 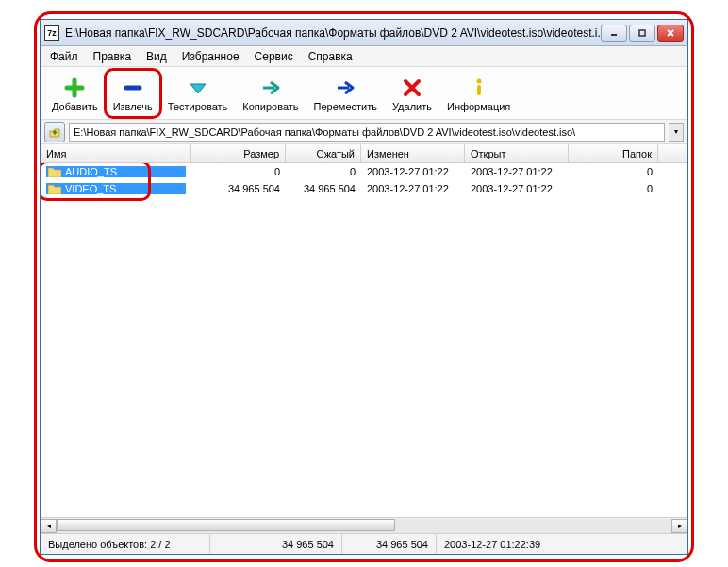 I want to click on scroll-track, so click(x=364, y=526).